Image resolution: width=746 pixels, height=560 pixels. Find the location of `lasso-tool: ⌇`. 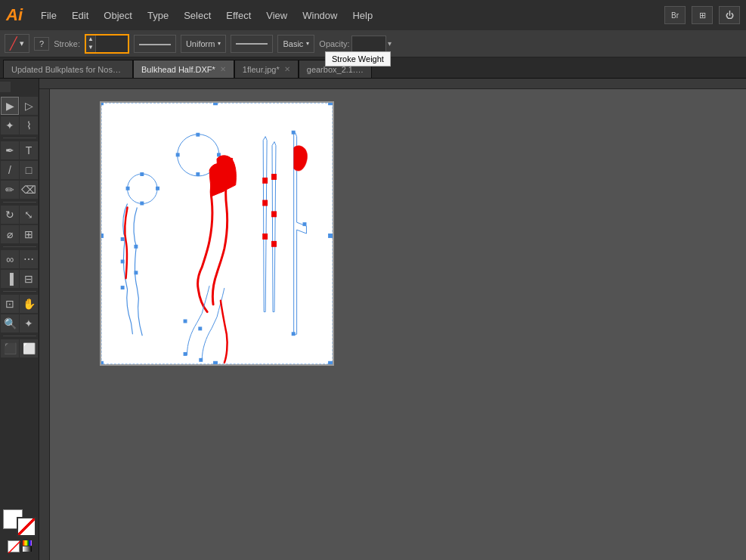

lasso-tool: ⌇ is located at coordinates (29, 125).